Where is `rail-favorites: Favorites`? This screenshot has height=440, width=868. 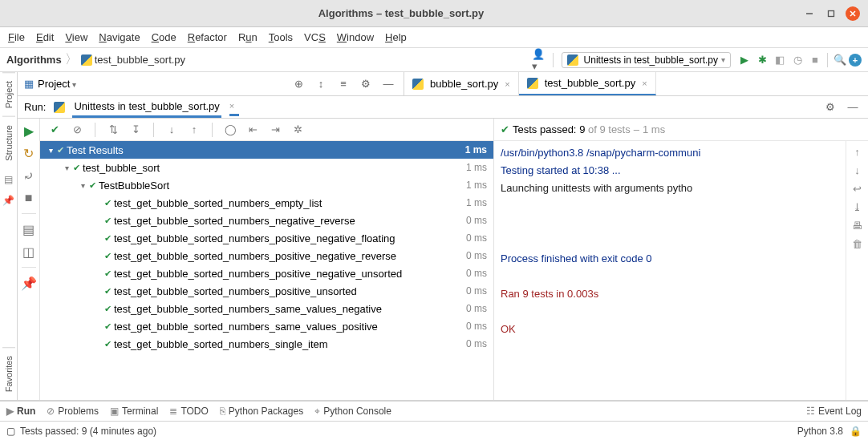 rail-favorites: Favorites is located at coordinates (9, 373).